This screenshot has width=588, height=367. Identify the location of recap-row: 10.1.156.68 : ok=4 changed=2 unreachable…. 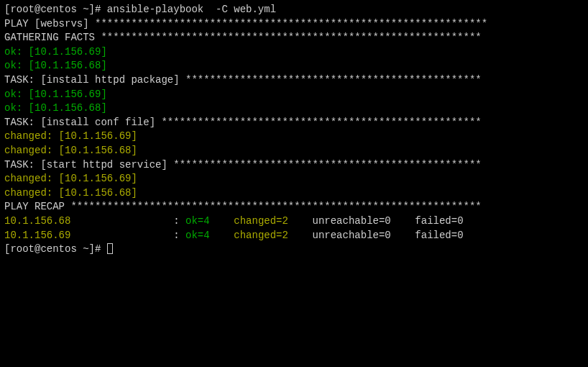
(294, 222).